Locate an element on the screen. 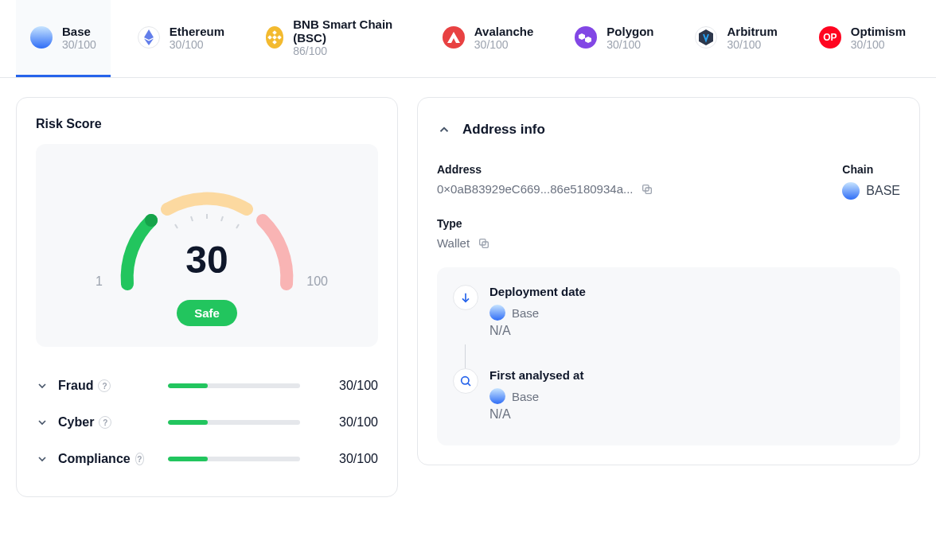  metric-row-fraud: Fraud ?30/100 is located at coordinates (207, 386).